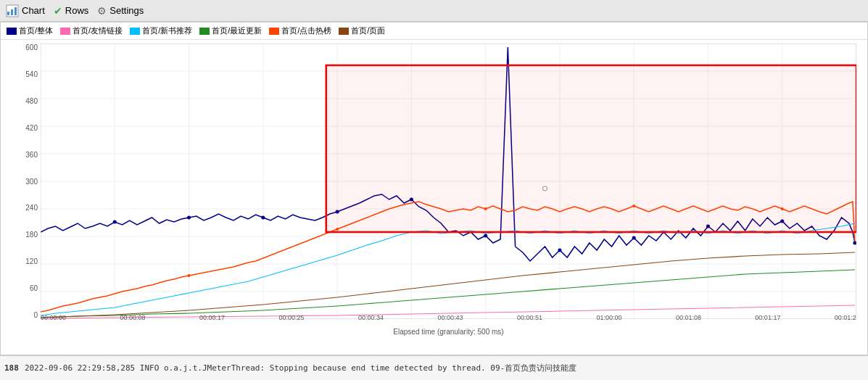 This screenshot has width=868, height=380. What do you see at coordinates (71, 11) in the screenshot?
I see `rows-tab: ✔ Rows` at bounding box center [71, 11].